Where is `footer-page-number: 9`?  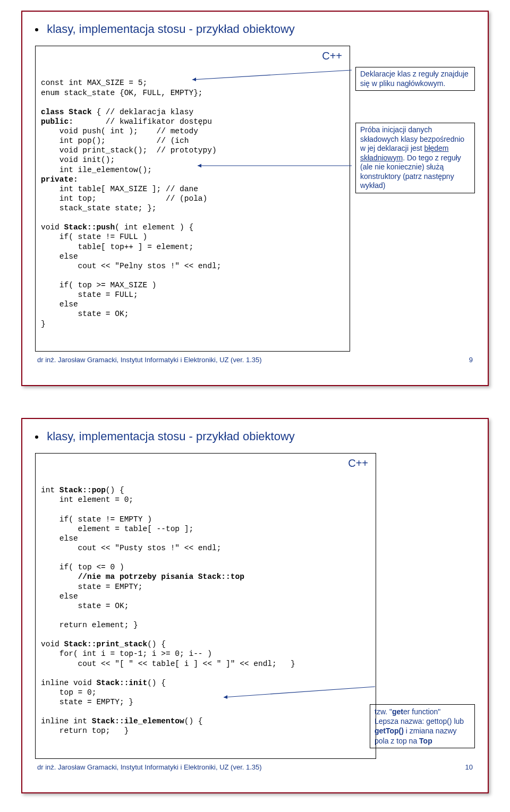
footer-page-number: 9 is located at coordinates (471, 360).